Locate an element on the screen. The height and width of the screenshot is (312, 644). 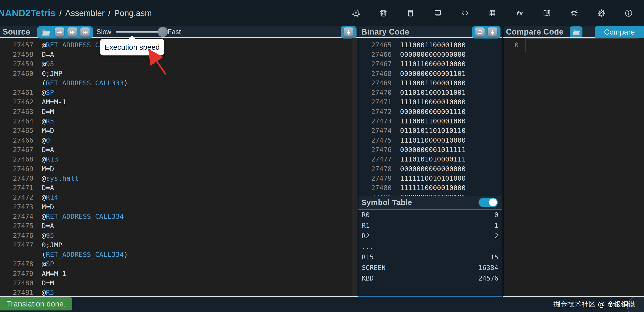
line-content: 1110001100001000 is located at coordinates (433, 83).